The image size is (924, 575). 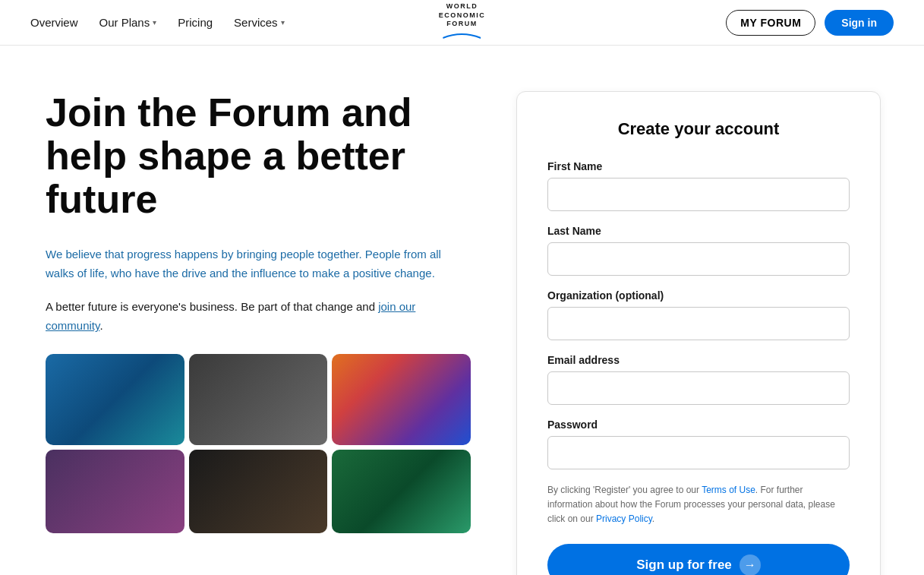 What do you see at coordinates (699, 380) in the screenshot?
I see `email-group: Email address` at bounding box center [699, 380].